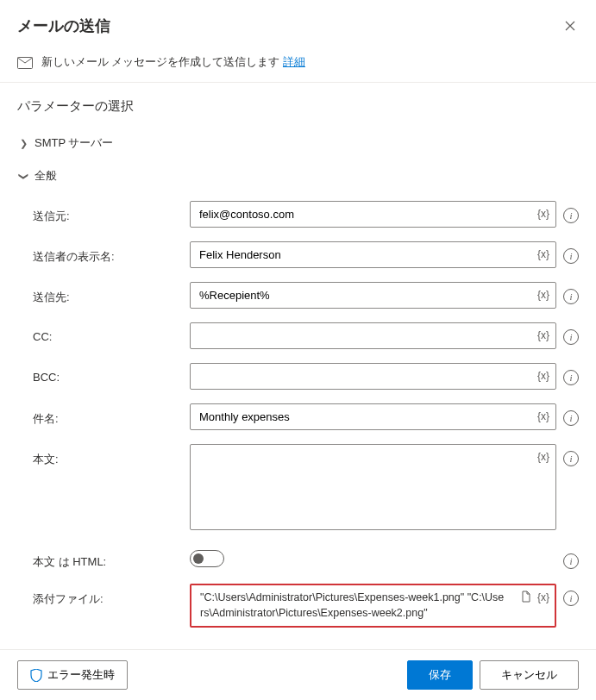 The height and width of the screenshot is (700, 596). Describe the element at coordinates (570, 26) in the screenshot. I see `close-button` at that location.